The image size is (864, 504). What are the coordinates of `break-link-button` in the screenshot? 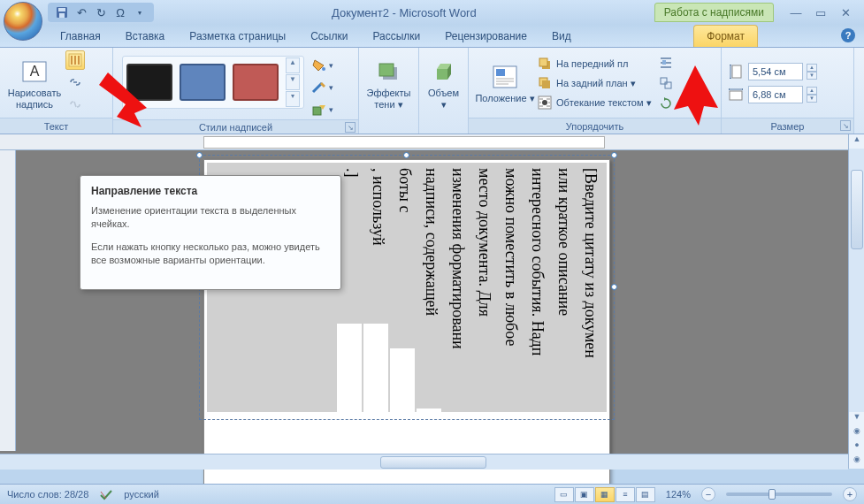 It's located at (75, 104).